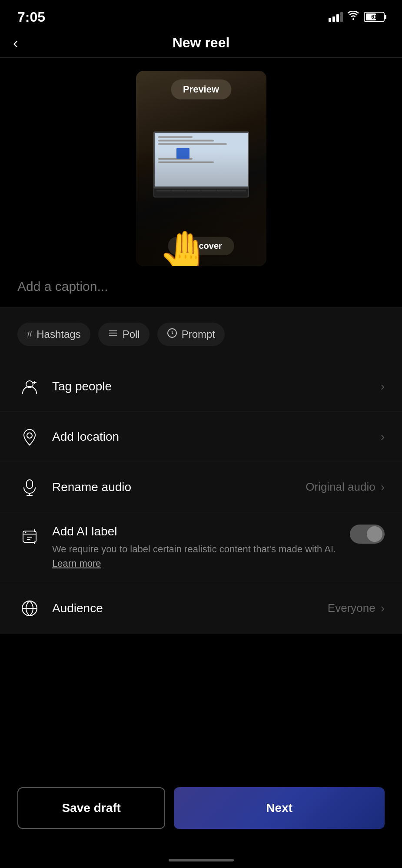  Describe the element at coordinates (201, 548) in the screenshot. I see `ai-label-section: Add AI label We require you to label cer…` at that location.